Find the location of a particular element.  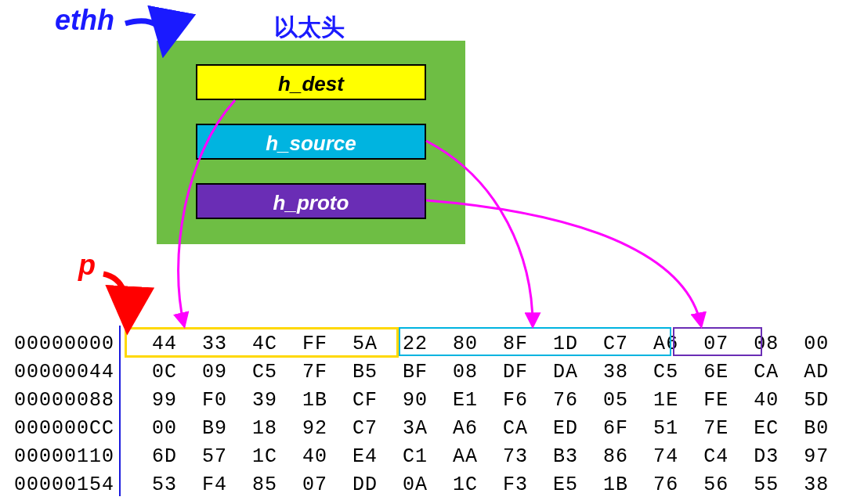

field-h-proto: h_proto is located at coordinates (311, 201).